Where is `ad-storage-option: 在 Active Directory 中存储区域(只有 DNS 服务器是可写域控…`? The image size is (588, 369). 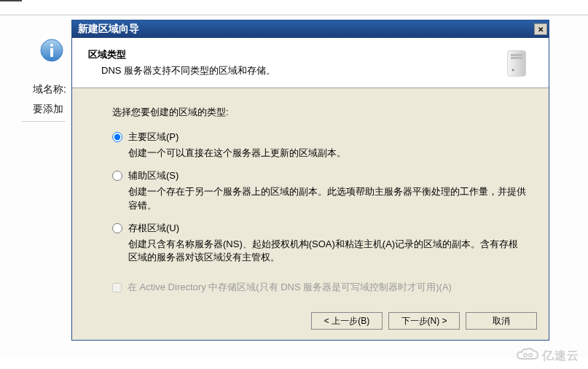 ad-storage-option: 在 Active Directory 中存储区域(只有 DNS 服务器是可写域控… is located at coordinates (319, 287).